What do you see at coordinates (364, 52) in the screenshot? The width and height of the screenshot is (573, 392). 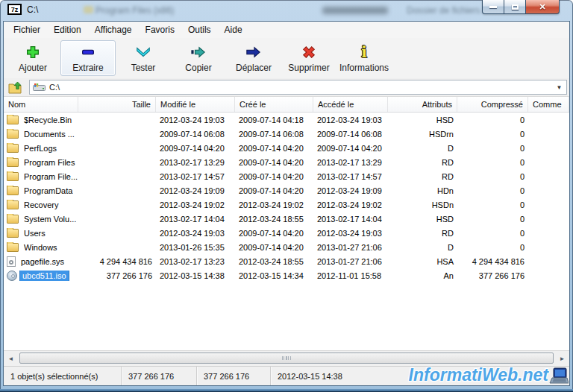 I see `info-icon: i` at bounding box center [364, 52].